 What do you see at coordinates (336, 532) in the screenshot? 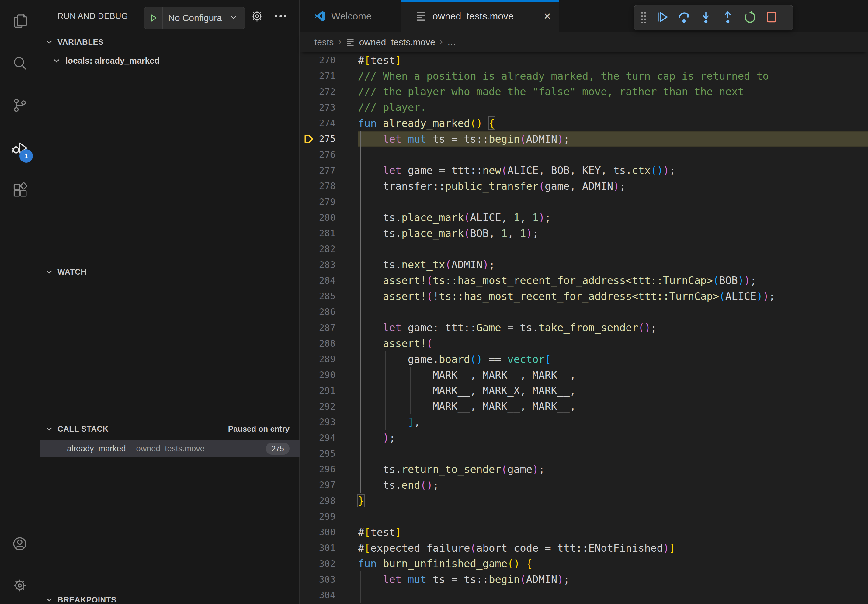
I see `line-number: 300` at bounding box center [336, 532].